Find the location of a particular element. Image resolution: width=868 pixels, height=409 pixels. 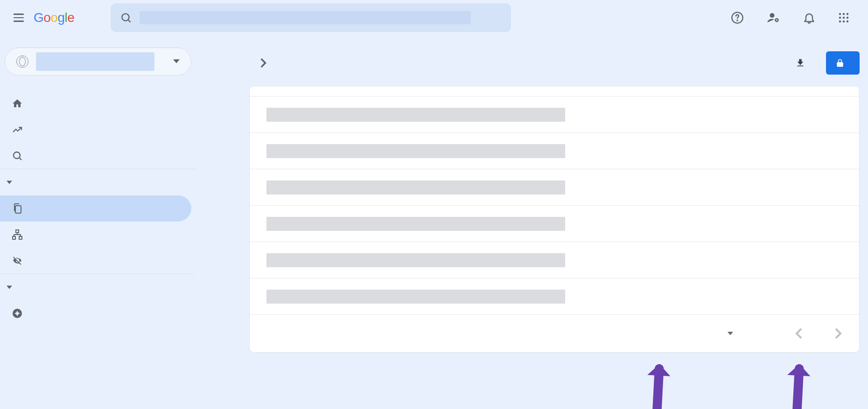

lock-icon is located at coordinates (840, 63).